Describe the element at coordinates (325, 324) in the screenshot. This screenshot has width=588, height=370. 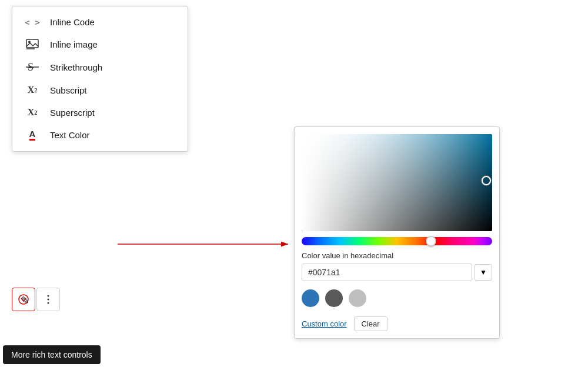
I see `custom-color-link: Custom color` at that location.